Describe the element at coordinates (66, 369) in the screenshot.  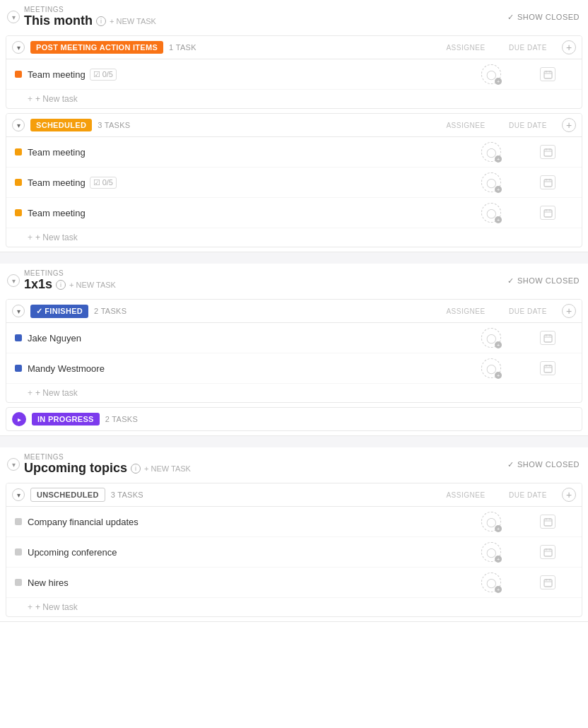
I see `task-name-text: Mandy Westmoore` at that location.